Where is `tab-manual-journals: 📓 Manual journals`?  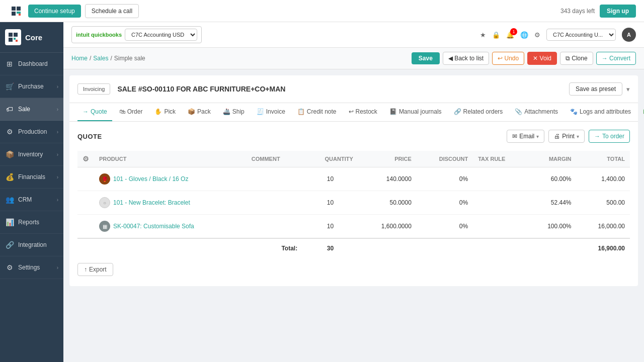
tab-manual-journals: 📓 Manual journals is located at coordinates (416, 112).